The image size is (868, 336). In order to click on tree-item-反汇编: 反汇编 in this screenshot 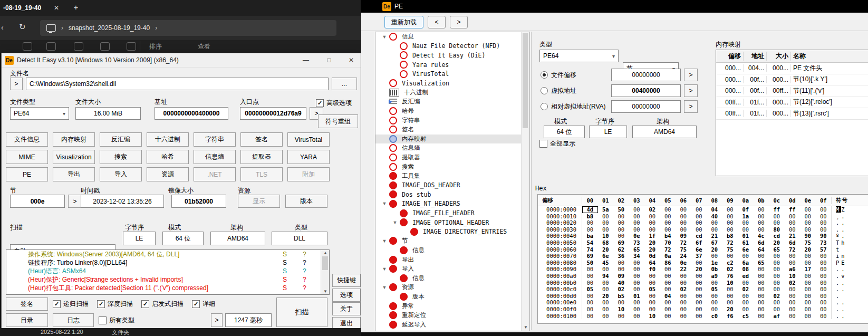, I will do `click(452, 102)`.